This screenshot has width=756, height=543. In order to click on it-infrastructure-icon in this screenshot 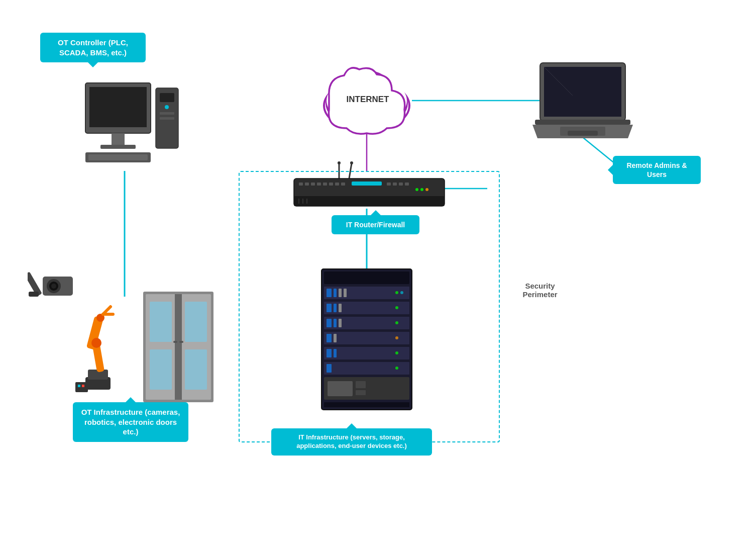, I will do `click(367, 345)`.